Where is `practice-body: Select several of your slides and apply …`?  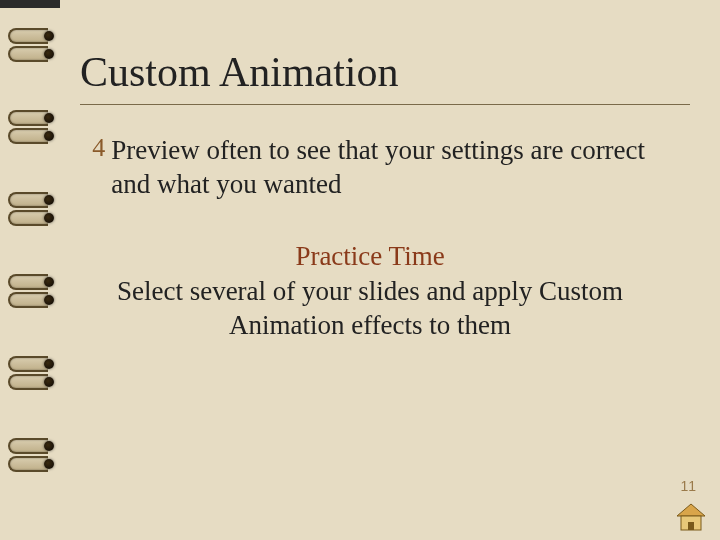
practice-body: Select several of your slides and apply … is located at coordinates (370, 308).